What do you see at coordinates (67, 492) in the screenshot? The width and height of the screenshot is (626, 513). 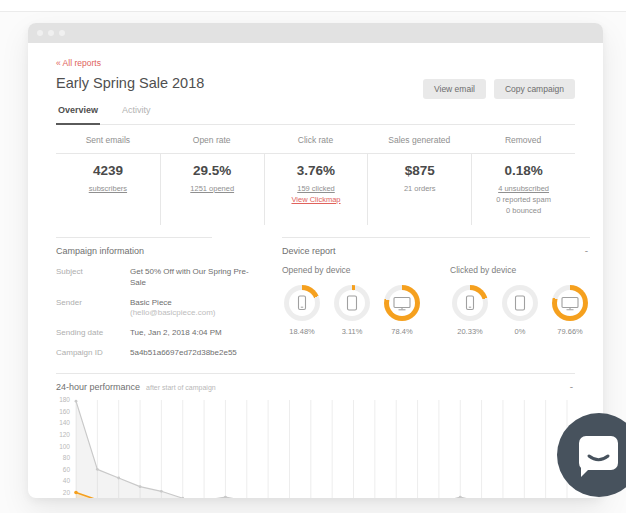 I see `svg-text: 20` at bounding box center [67, 492].